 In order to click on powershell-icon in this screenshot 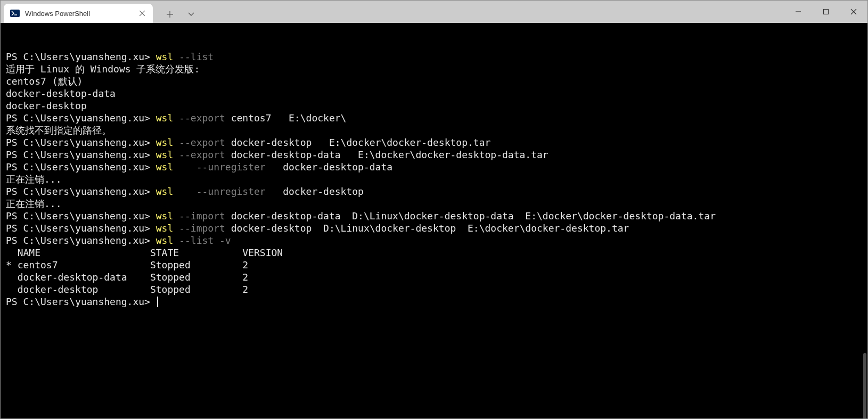, I will do `click(15, 13)`.